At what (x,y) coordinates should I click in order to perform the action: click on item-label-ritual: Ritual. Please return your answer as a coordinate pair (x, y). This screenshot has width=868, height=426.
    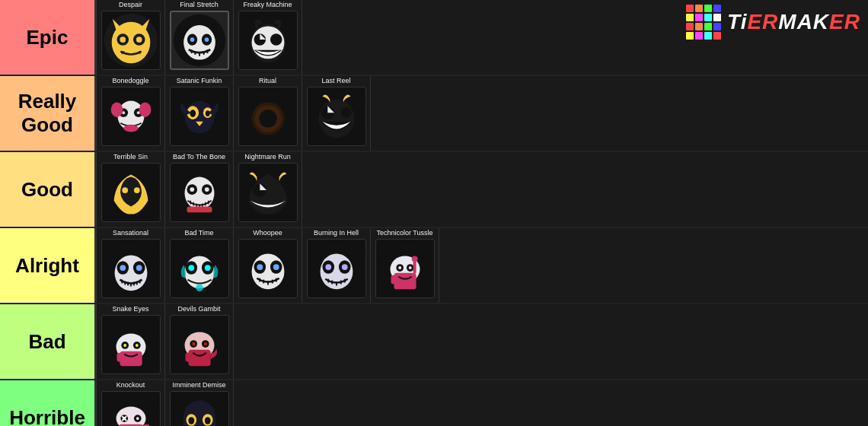
    Looking at the image, I should click on (268, 81).